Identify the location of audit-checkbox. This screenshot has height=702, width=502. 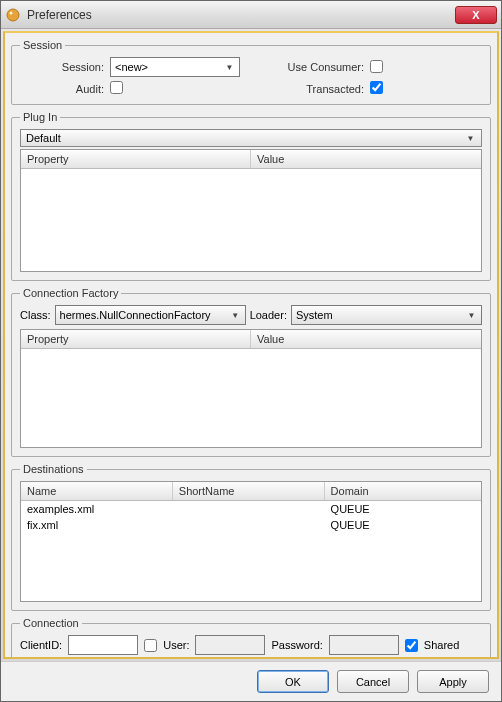
(116, 88).